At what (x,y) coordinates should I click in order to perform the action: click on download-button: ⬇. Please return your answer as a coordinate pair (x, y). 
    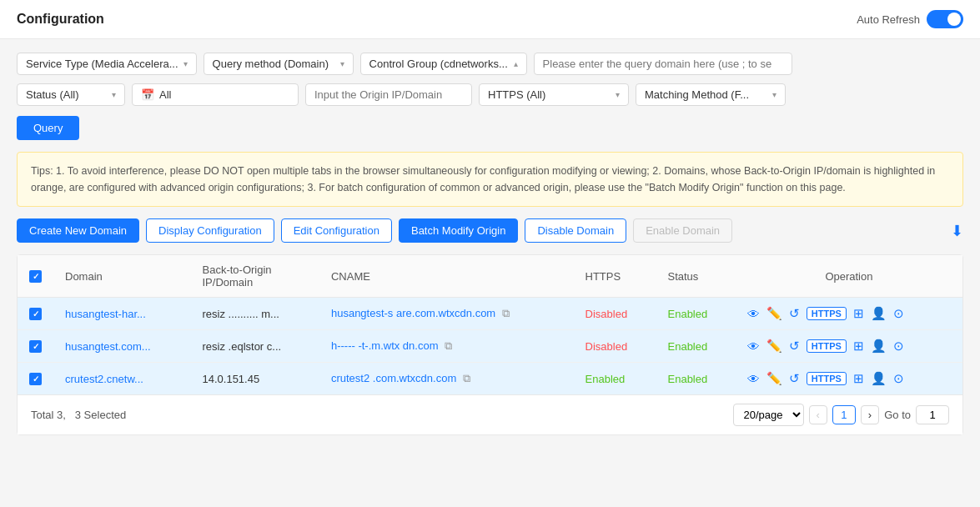
    Looking at the image, I should click on (957, 231).